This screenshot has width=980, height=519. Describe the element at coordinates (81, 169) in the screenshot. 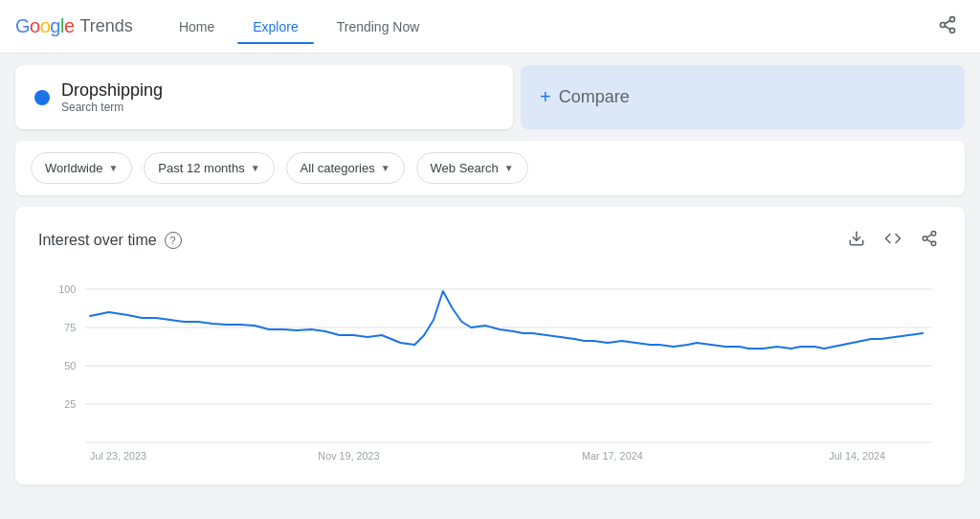

I see `filter-region: Worldwide ▼` at that location.